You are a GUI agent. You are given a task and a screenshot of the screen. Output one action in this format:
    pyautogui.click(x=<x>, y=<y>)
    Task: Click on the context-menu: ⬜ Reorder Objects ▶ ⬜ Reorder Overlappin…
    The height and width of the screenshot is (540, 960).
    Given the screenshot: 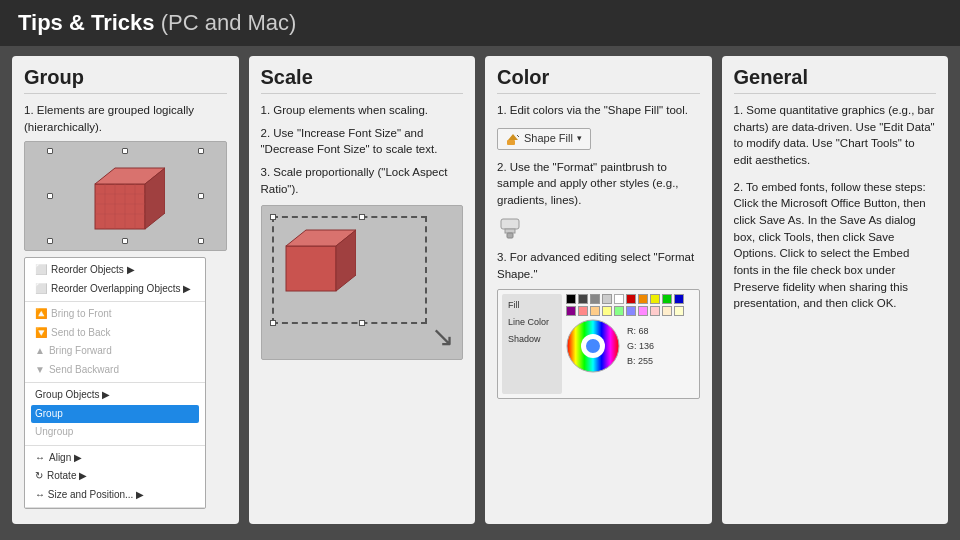 What is the action you would take?
    pyautogui.click(x=115, y=383)
    